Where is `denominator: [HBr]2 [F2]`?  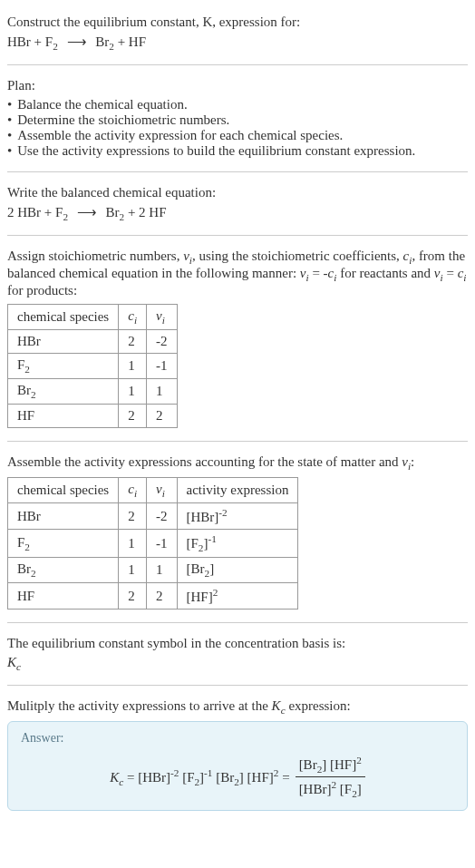 denominator: [HBr]2 [F2] is located at coordinates (330, 789).